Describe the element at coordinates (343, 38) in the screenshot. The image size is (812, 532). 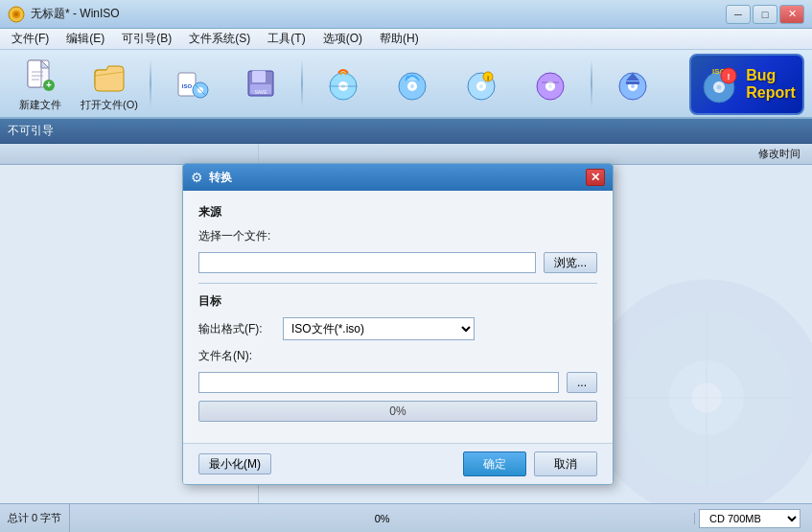
I see `menu-options: 选项(O)` at that location.